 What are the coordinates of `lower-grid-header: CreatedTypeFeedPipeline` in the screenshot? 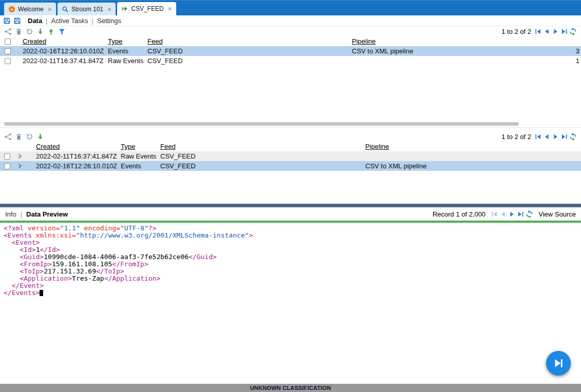 It's located at (291, 147).